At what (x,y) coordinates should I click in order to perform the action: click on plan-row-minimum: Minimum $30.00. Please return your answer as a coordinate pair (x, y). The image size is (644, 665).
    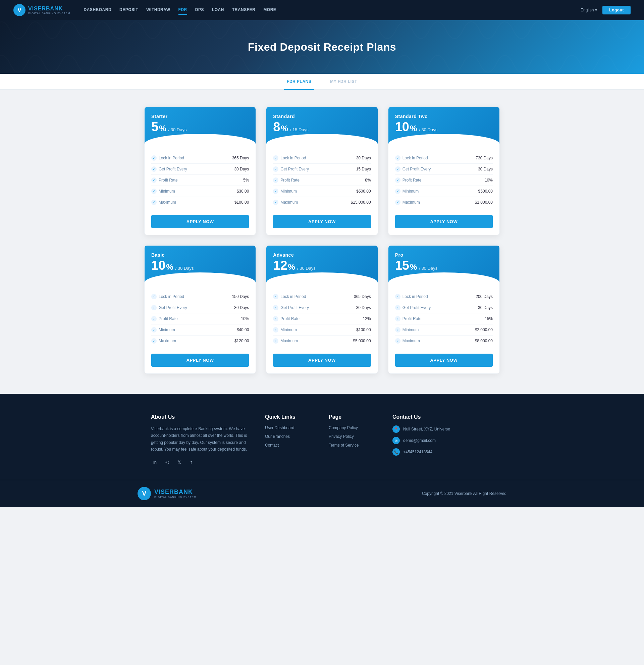
    Looking at the image, I should click on (200, 191).